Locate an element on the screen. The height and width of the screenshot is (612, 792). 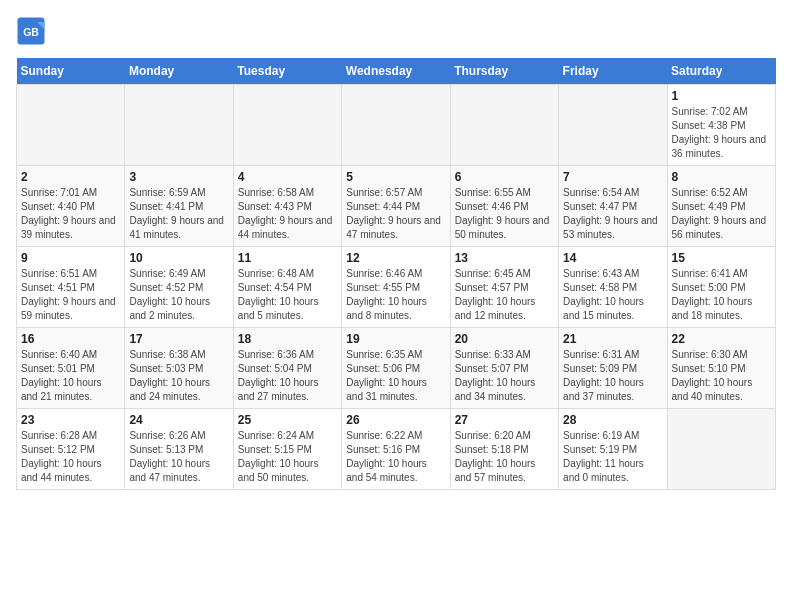
day-info: Sunrise: 6:48 AM Sunset: 4:54 PM Dayligh… is located at coordinates (288, 295).